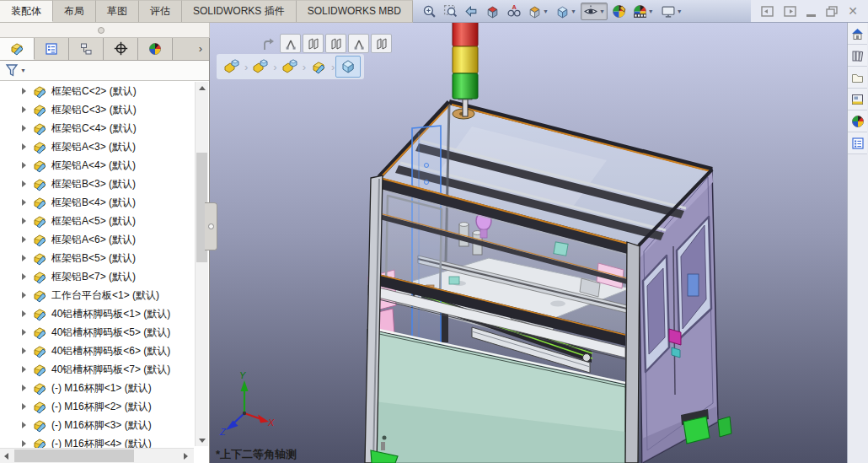  What do you see at coordinates (106, 221) in the screenshot?
I see `tree-item: 框架铝A<5> (默认)` at bounding box center [106, 221].